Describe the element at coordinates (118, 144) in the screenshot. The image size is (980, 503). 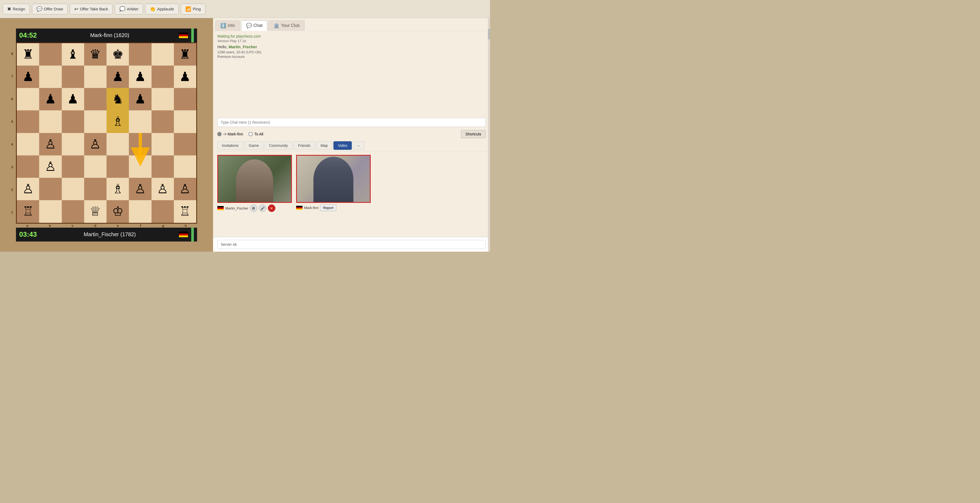
I see `square-e4` at that location.